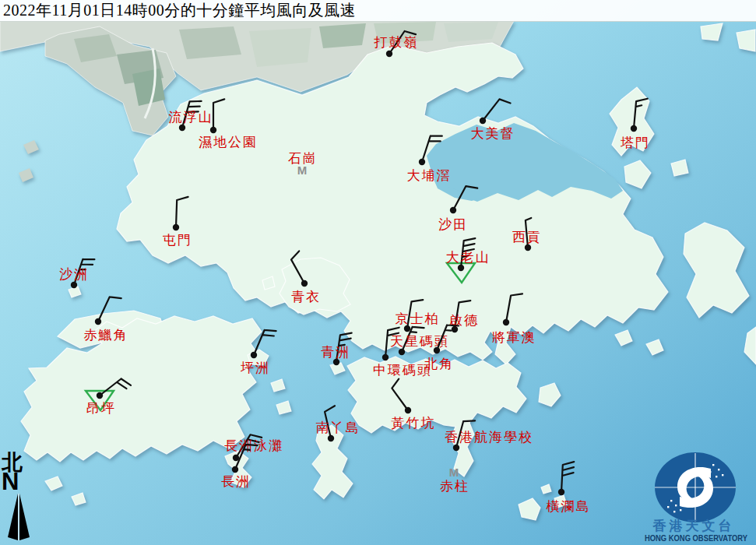 This screenshot has width=756, height=545. What do you see at coordinates (378, 11) in the screenshot?
I see `map-title: 2022年11月01日14時00分的十分鐘平均風向及風速` at bounding box center [378, 11].